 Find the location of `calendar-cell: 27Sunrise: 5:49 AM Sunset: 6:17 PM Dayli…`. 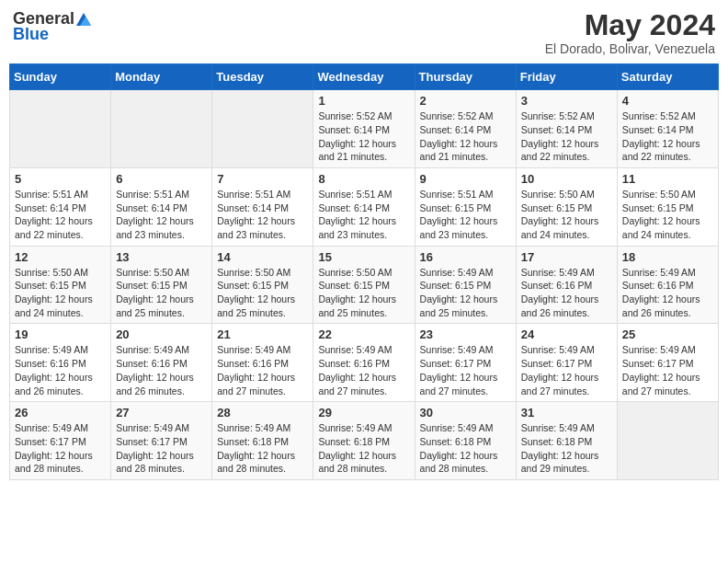

calendar-cell: 27Sunrise: 5:49 AM Sunset: 6:17 PM Dayli… is located at coordinates (162, 442).